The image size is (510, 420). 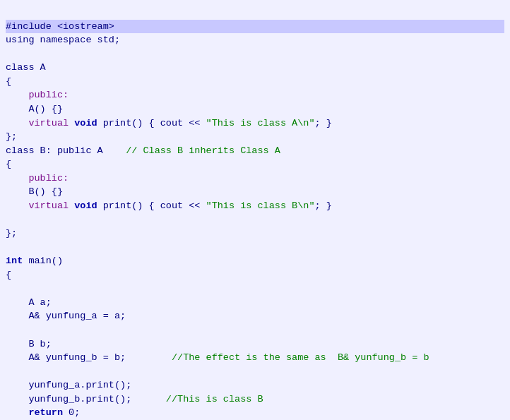 I want to click on code-line-12: public:, so click(x=255, y=179).